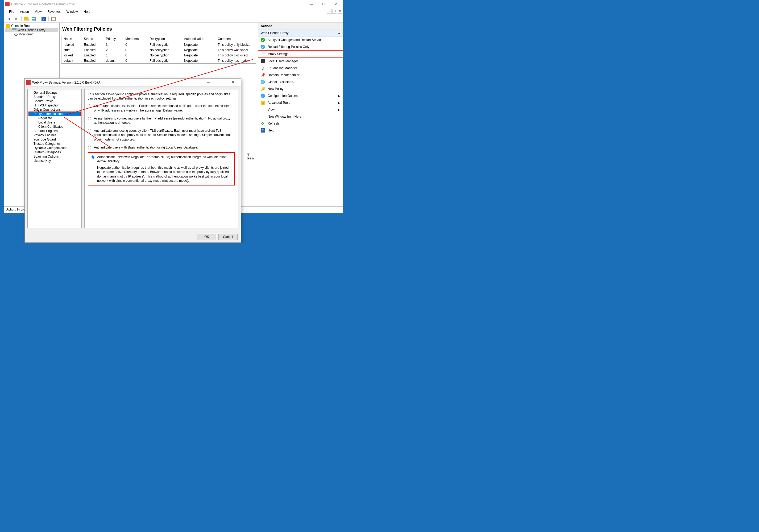  What do you see at coordinates (161, 96) in the screenshot?
I see `section-description: This section allows you to configure pro…` at bounding box center [161, 96].